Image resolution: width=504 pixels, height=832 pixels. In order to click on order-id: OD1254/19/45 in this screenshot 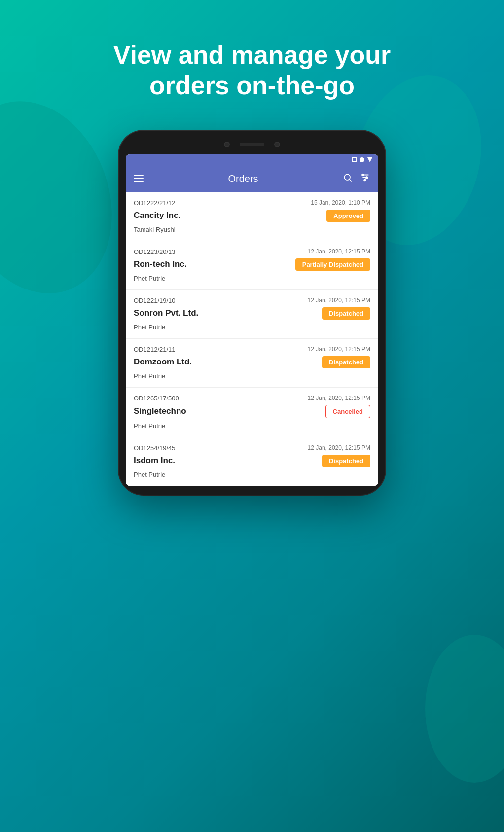, I will do `click(155, 448)`.